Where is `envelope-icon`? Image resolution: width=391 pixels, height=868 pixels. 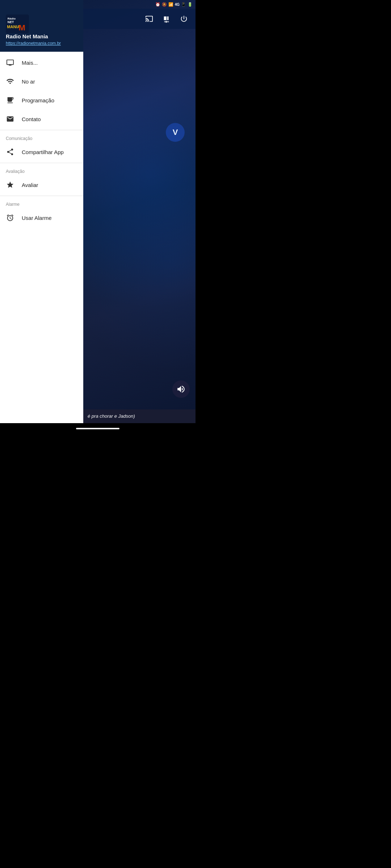
envelope-icon is located at coordinates (10, 119).